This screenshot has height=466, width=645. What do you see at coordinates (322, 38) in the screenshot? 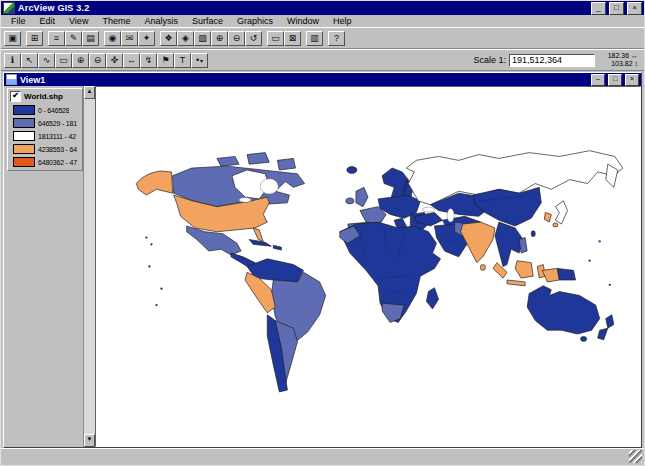
I see `button-bar: ▣ ⊞ ≡ ✎ ▤ ◉ ✉ ✦ ❖ ◈ ▨ ⊕ ⊖ ↺ ▭ ⊠ ▥` at bounding box center [322, 38].